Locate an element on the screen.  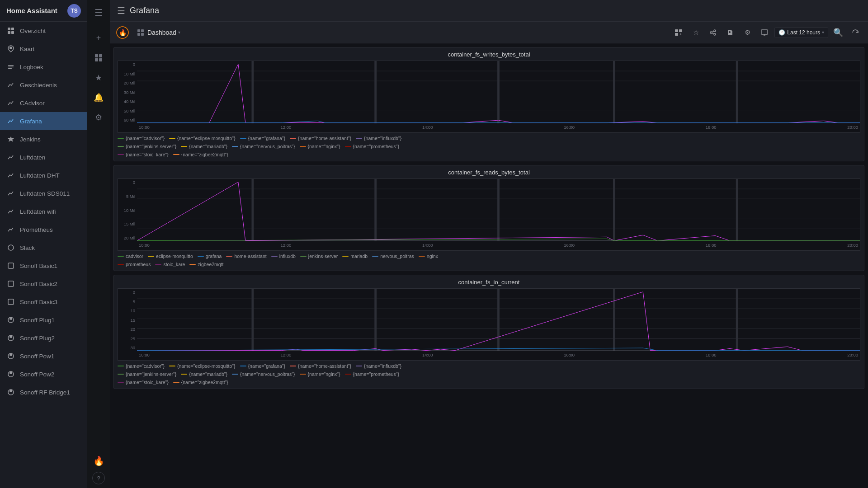
nav-label-grafana: Grafana is located at coordinates (31, 121).